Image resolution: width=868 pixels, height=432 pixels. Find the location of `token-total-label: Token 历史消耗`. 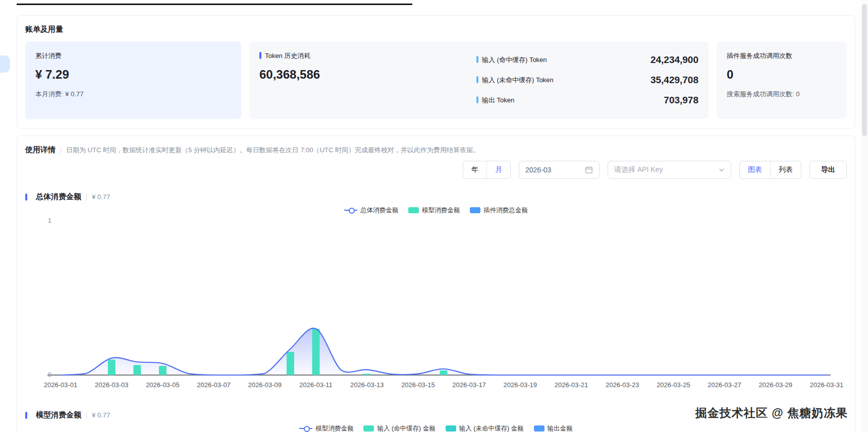

token-total-label: Token 历史消耗 is located at coordinates (368, 56).